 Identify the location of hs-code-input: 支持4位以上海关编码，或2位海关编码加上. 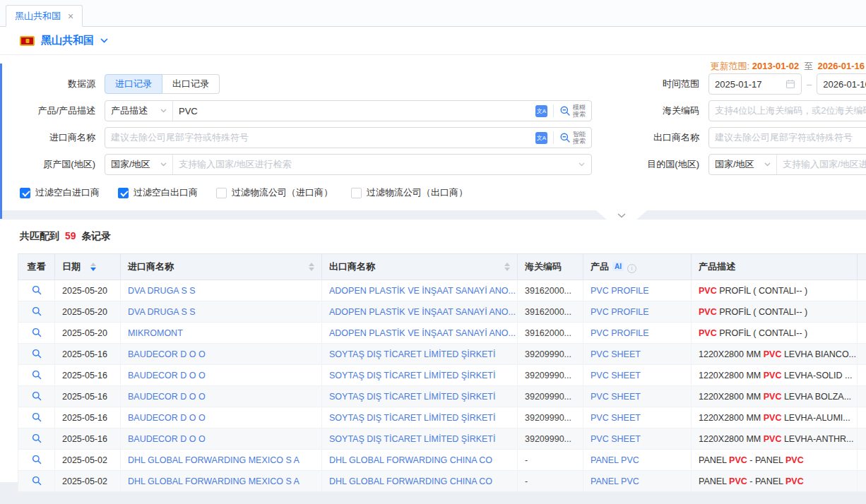
(787, 111).